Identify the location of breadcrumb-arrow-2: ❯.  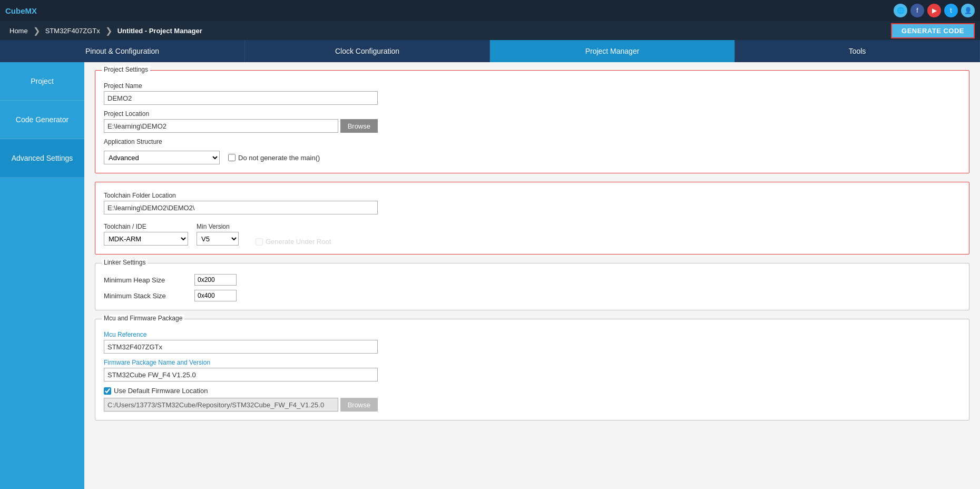
(109, 31).